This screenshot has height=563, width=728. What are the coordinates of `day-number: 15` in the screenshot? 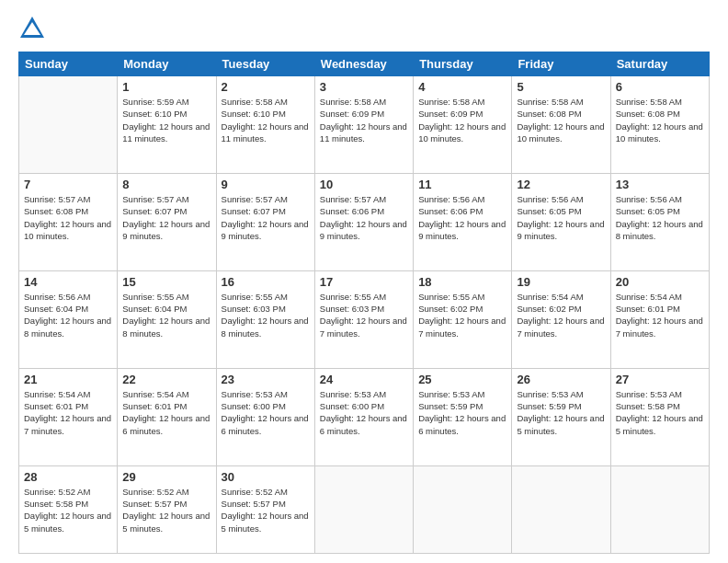 It's located at (166, 282).